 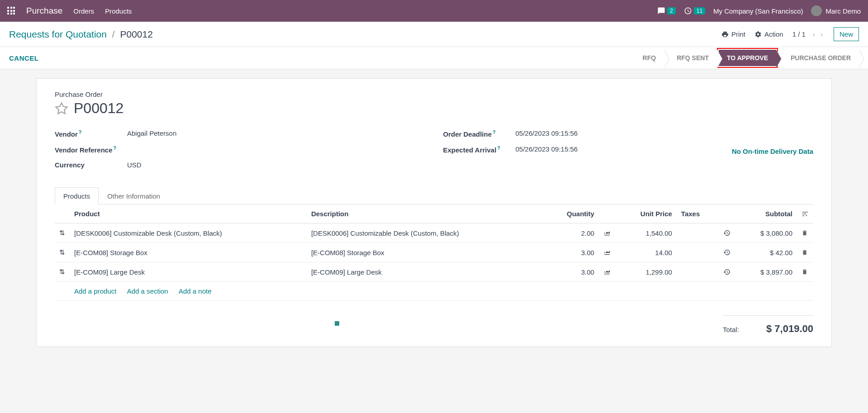 What do you see at coordinates (58, 34) in the screenshot?
I see `breadcrumb-root: Requests for Quotation` at bounding box center [58, 34].